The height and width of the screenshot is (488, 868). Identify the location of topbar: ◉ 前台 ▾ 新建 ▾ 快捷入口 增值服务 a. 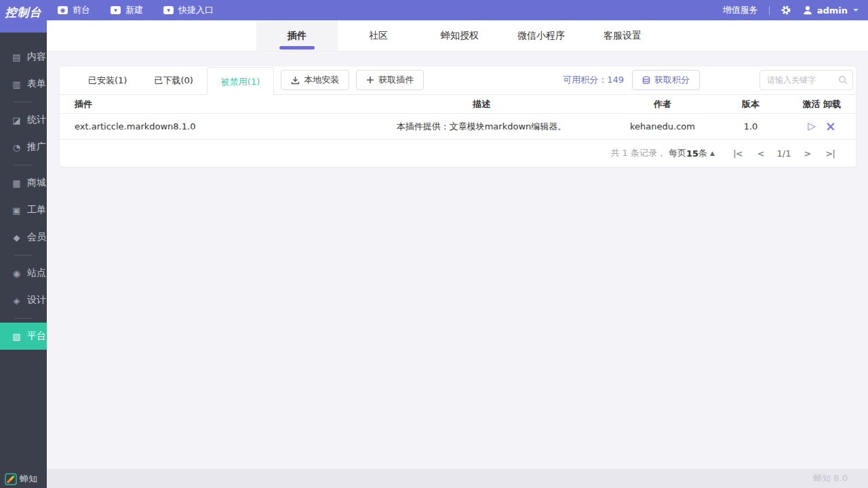
(434, 10).